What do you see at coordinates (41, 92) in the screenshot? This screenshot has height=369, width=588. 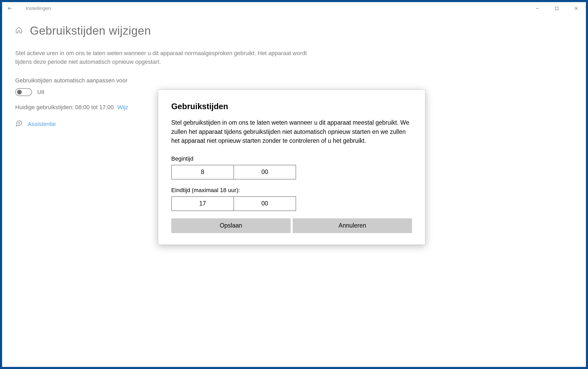 I see `toggle-state-label: Uit` at bounding box center [41, 92].